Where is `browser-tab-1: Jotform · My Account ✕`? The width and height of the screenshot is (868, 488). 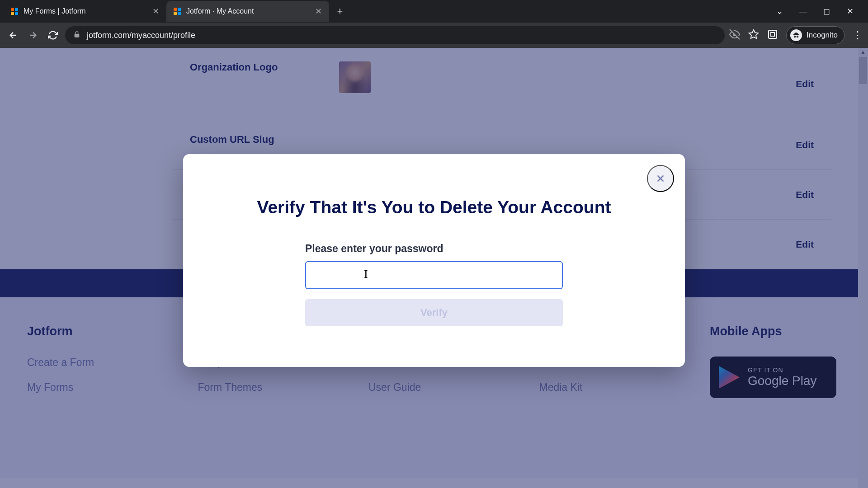
browser-tab-1: Jotform · My Account ✕ is located at coordinates (248, 11).